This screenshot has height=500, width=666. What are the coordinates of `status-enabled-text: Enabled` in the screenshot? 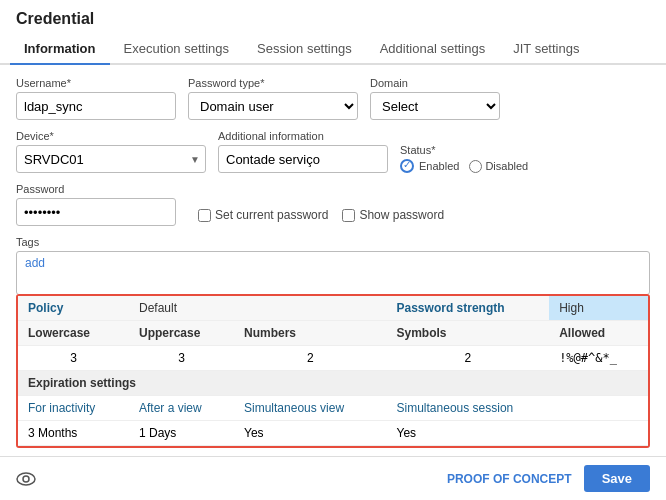 It's located at (439, 166).